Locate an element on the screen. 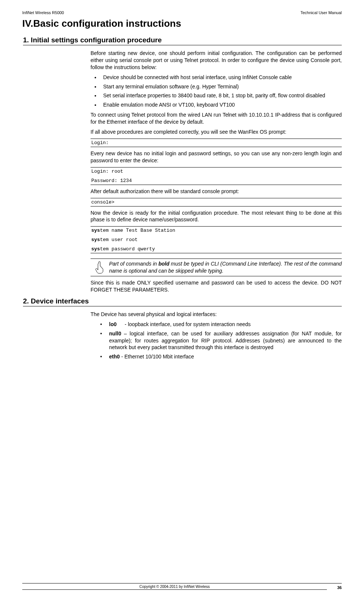  paragraph: After default authorization there will b… is located at coordinates (216, 192).